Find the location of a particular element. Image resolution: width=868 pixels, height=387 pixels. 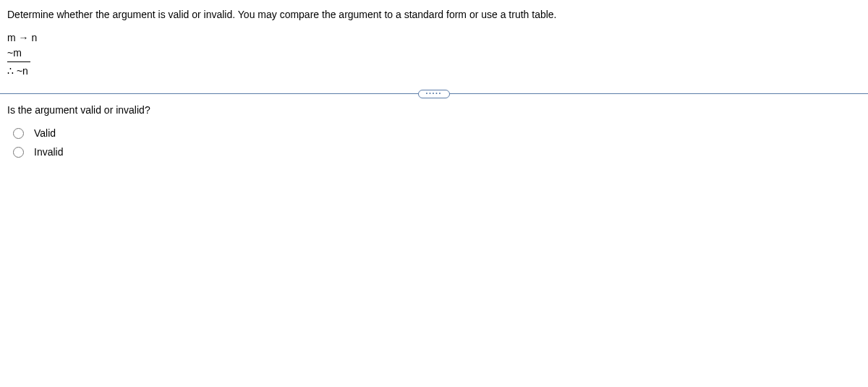

conclusion: ∴ ~n is located at coordinates (434, 71).